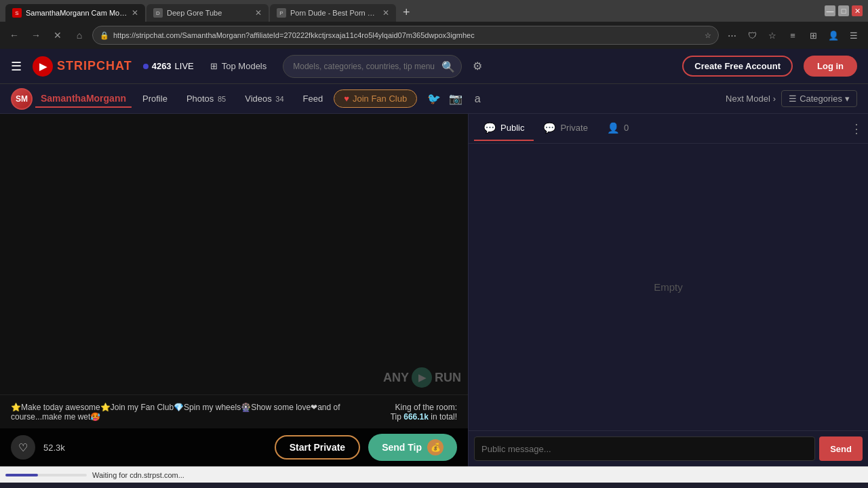  Describe the element at coordinates (206, 99) in the screenshot. I see `photos-tab: Photos 85` at that location.